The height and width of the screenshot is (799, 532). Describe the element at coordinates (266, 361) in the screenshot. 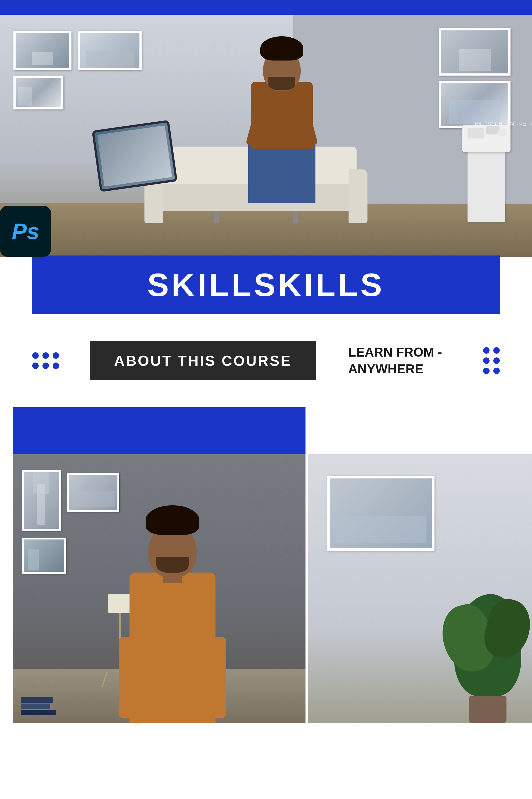

I see `middle-section: ABOUT THIS COURSE LEARN FROM - ANYWHERE` at that location.